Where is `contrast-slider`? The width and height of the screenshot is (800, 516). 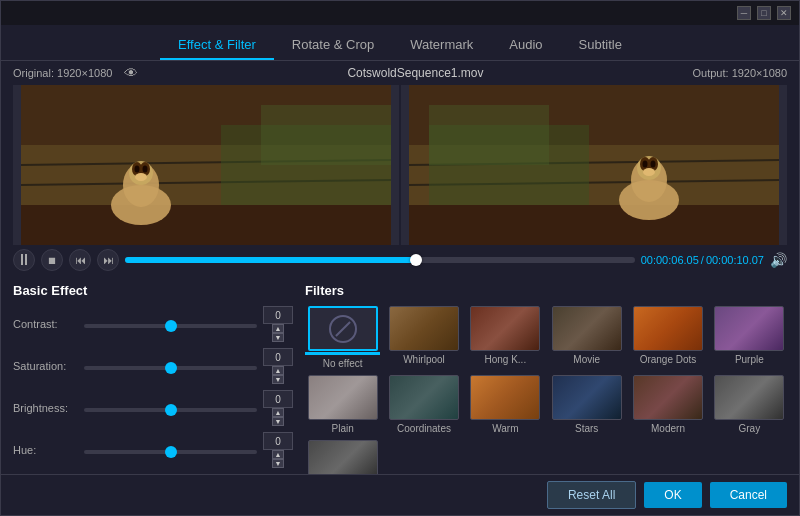
contrast-slider is located at coordinates (170, 326).